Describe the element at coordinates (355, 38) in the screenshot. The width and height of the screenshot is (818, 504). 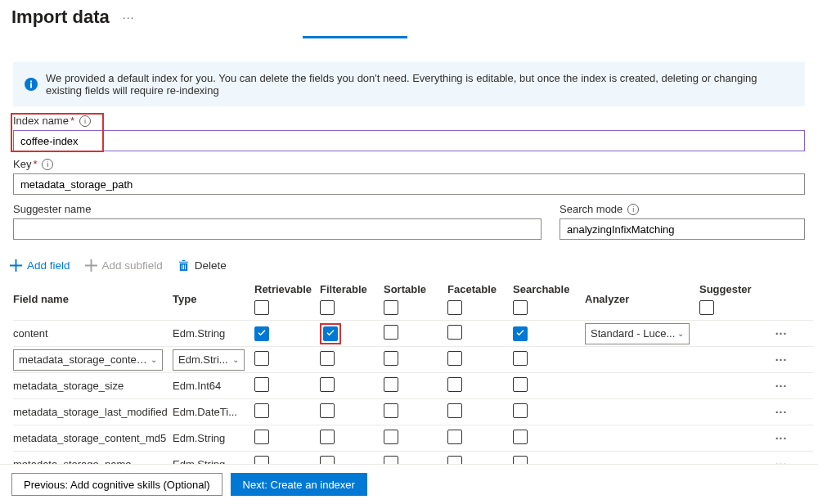
I see `active-tab-indicator` at that location.